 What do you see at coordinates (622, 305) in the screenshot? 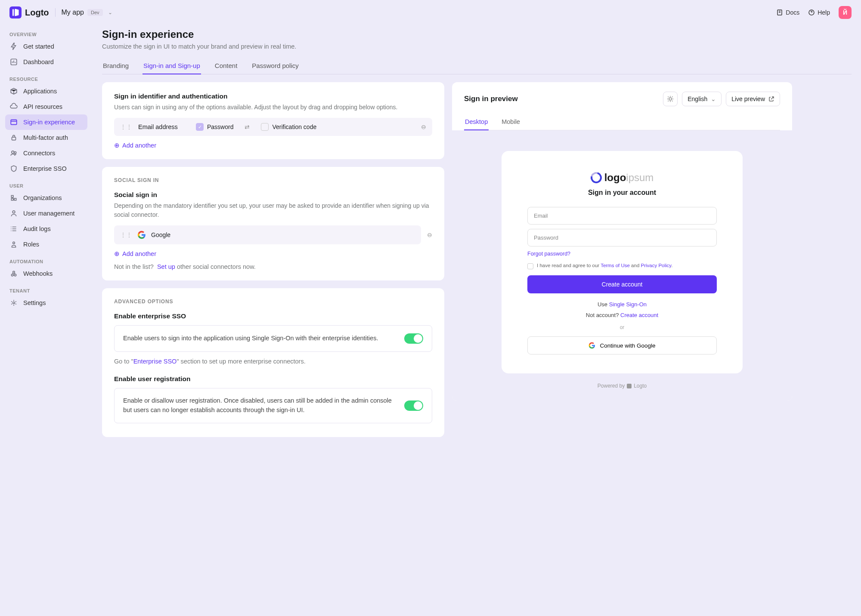
I see `sso-row: Use Single Sign-On` at bounding box center [622, 305].